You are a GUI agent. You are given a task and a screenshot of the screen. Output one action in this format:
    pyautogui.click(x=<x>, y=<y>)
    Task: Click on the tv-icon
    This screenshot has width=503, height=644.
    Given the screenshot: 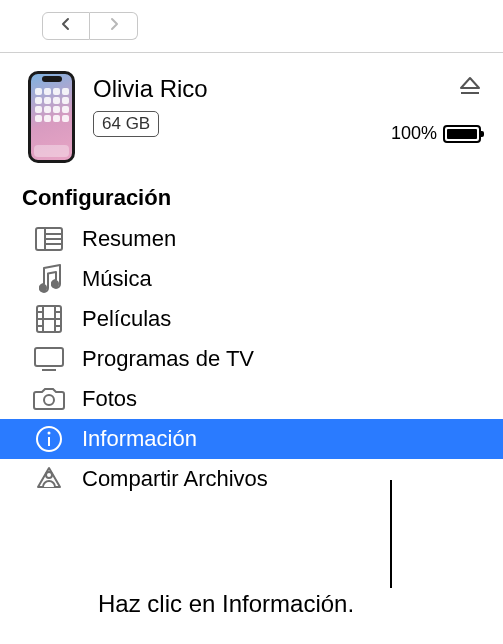 What is the action you would take?
    pyautogui.click(x=49, y=359)
    